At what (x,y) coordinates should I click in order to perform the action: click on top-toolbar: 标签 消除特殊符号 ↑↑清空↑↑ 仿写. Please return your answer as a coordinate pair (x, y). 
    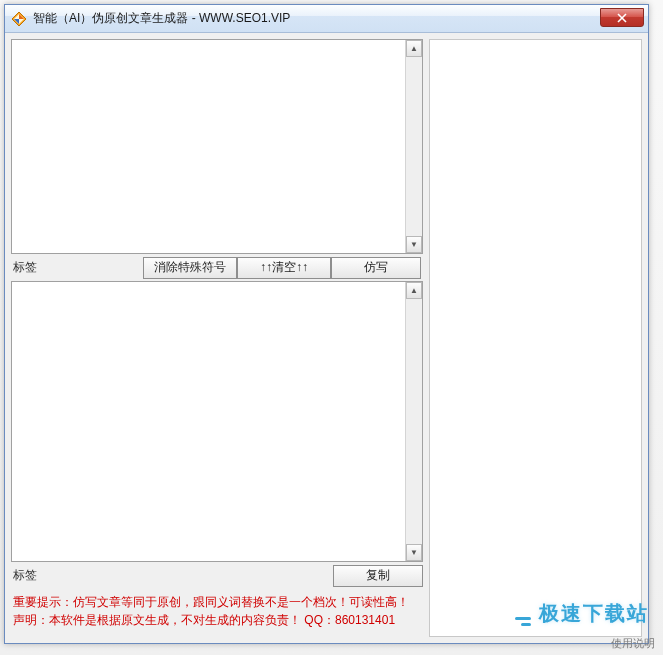
    Looking at the image, I should click on (217, 268).